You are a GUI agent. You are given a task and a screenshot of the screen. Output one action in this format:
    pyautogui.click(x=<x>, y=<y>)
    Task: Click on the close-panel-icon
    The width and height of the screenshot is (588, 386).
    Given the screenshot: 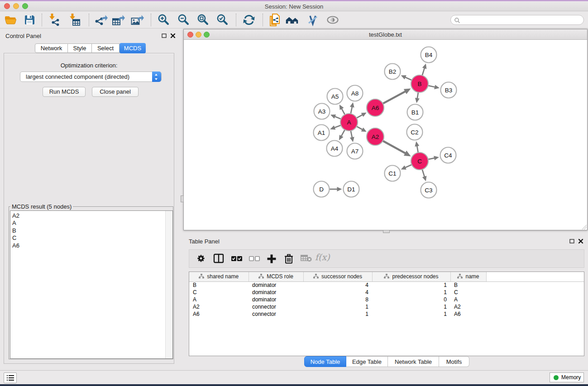 What is the action you would take?
    pyautogui.click(x=173, y=36)
    